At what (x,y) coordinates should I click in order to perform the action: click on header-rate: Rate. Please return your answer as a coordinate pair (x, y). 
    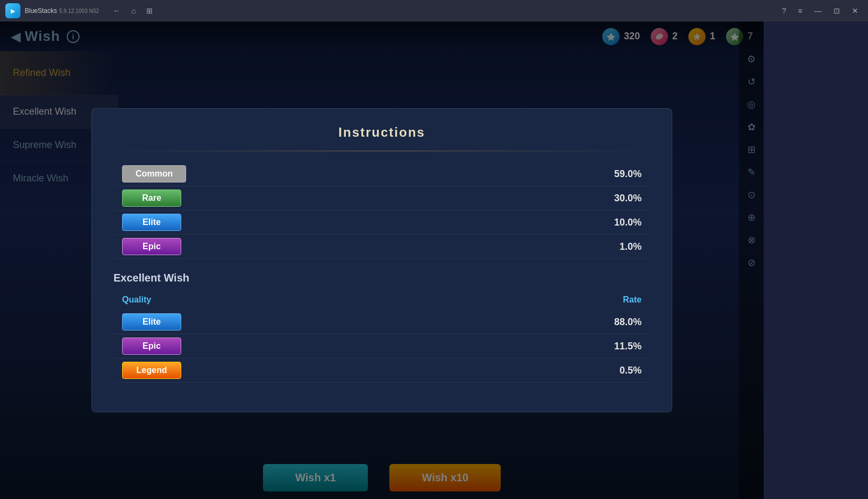
    Looking at the image, I should click on (632, 300).